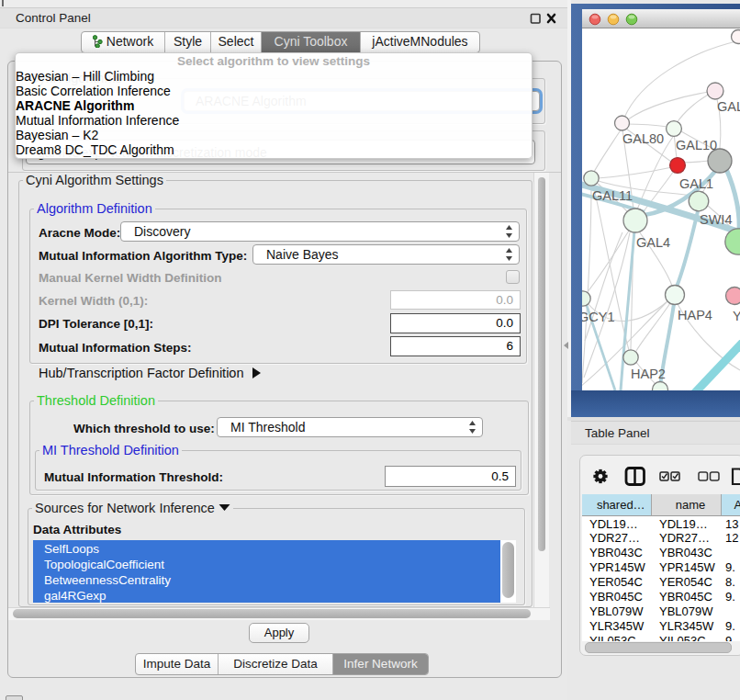  I want to click on svg-text: GAL10, so click(696, 145).